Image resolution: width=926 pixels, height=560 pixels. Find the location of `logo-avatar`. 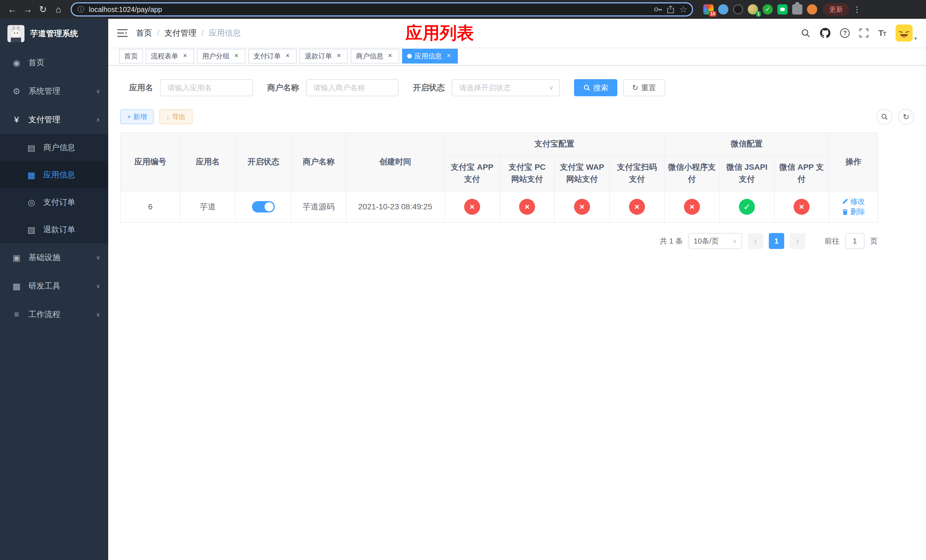

logo-avatar is located at coordinates (16, 34).